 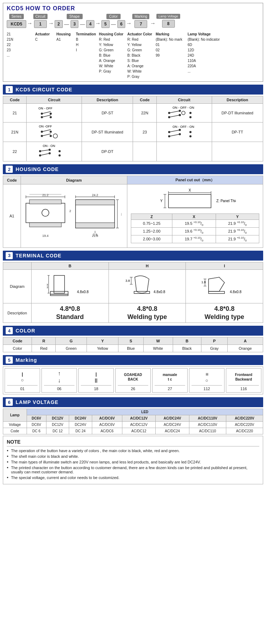 What do you see at coordinates (139, 425) in the screenshot?
I see `lamp-v-acdc12: AC/DC12V` at bounding box center [139, 425].